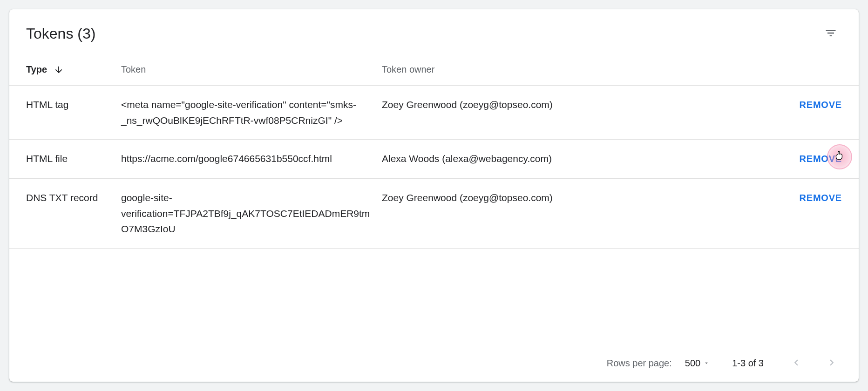 The width and height of the screenshot is (868, 391). I want to click on column-header-type-label: Type, so click(36, 70).